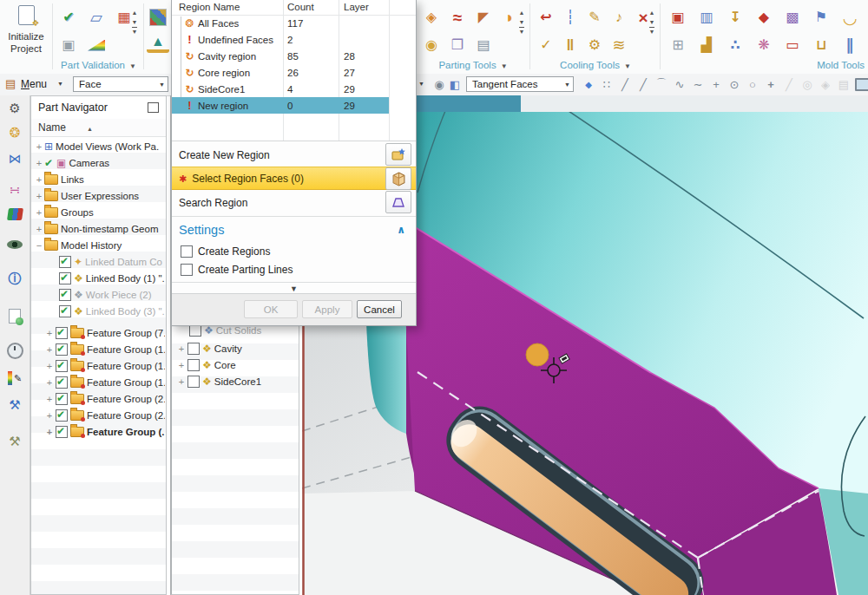 This screenshot has height=595, width=868. What do you see at coordinates (734, 84) in the screenshot?
I see `snap-circle-center-icon: ⊙` at bounding box center [734, 84].